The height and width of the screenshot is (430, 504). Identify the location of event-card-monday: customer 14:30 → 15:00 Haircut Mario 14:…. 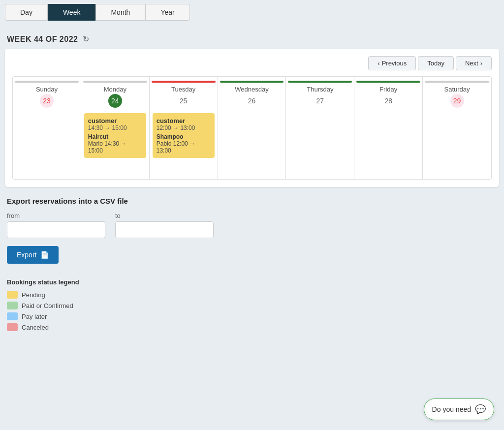
(115, 136).